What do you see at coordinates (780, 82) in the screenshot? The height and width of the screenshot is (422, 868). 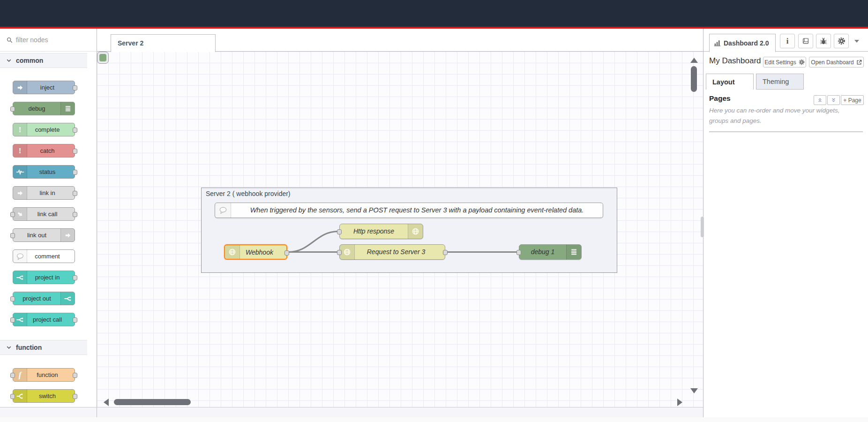 I see `dashboard-tab-theming: Theming` at bounding box center [780, 82].